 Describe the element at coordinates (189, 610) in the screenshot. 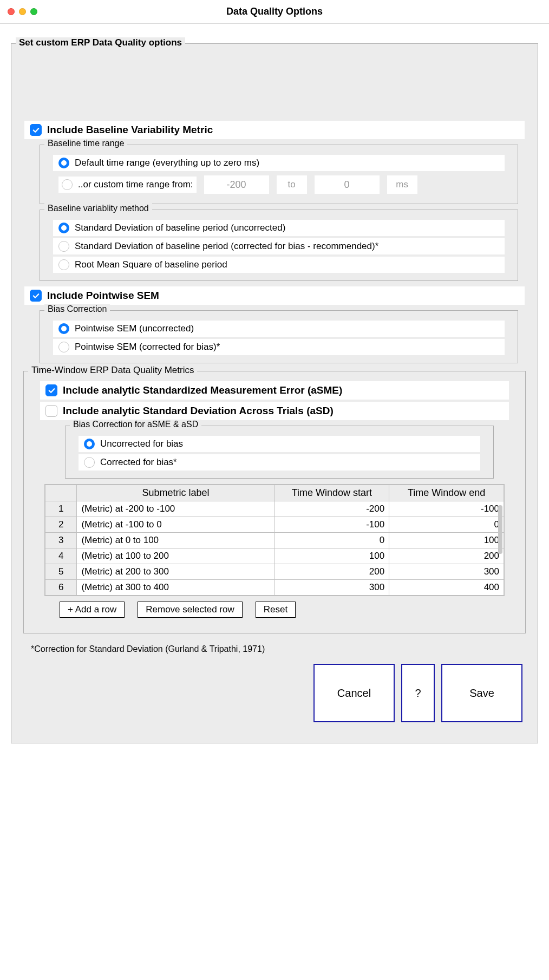

I see `remove-row-button: Remove selected row` at that location.